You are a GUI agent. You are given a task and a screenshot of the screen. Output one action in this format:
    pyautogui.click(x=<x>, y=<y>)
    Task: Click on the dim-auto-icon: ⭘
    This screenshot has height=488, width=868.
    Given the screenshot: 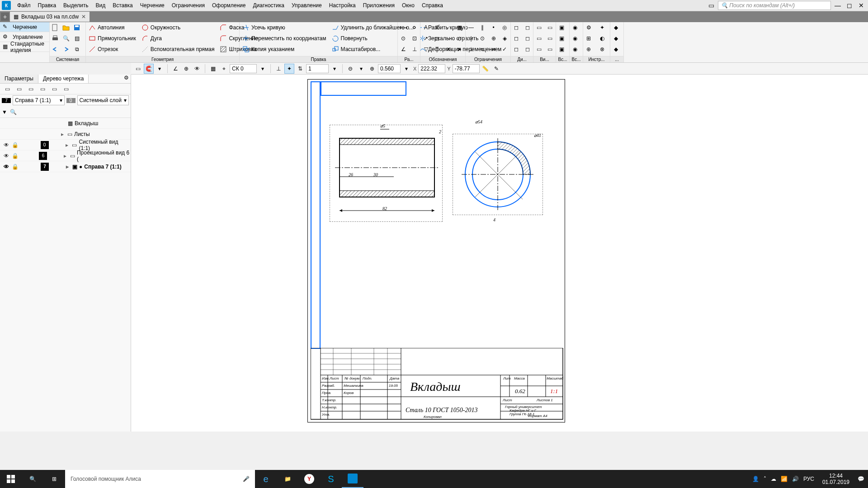 What is the action you would take?
    pyautogui.click(x=415, y=28)
    